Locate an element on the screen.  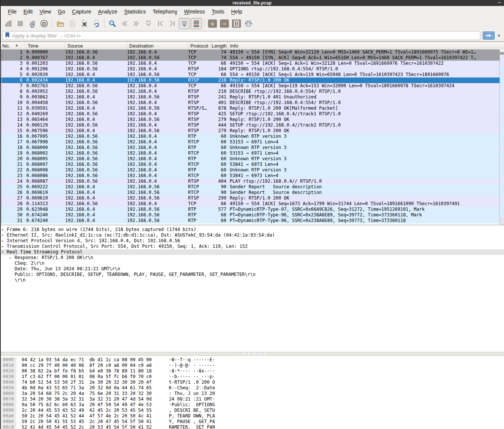
packet-row-5: 50.002020192.168.0.4192.168.0.56TCP66554… is located at coordinates (250, 75).